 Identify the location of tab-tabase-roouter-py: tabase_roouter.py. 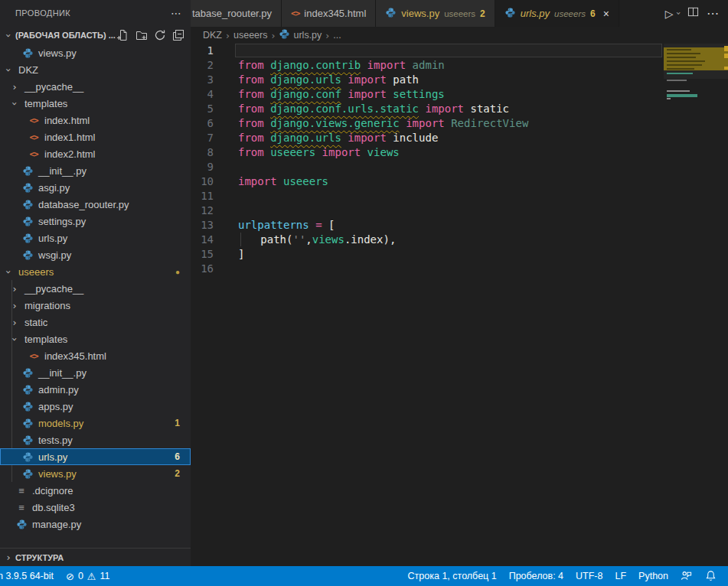
(236, 14).